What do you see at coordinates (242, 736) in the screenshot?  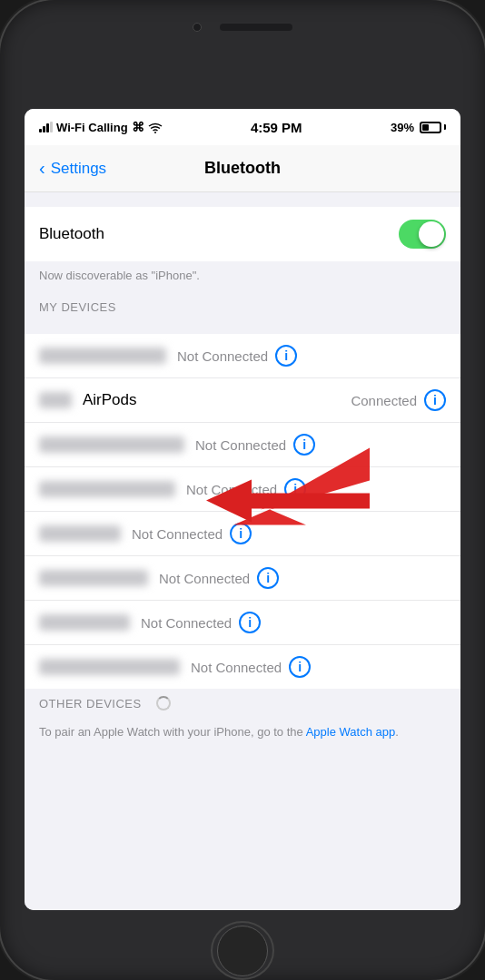 I see `footer-text: To pair an Apple Watch with your iPhone,…` at bounding box center [242, 736].